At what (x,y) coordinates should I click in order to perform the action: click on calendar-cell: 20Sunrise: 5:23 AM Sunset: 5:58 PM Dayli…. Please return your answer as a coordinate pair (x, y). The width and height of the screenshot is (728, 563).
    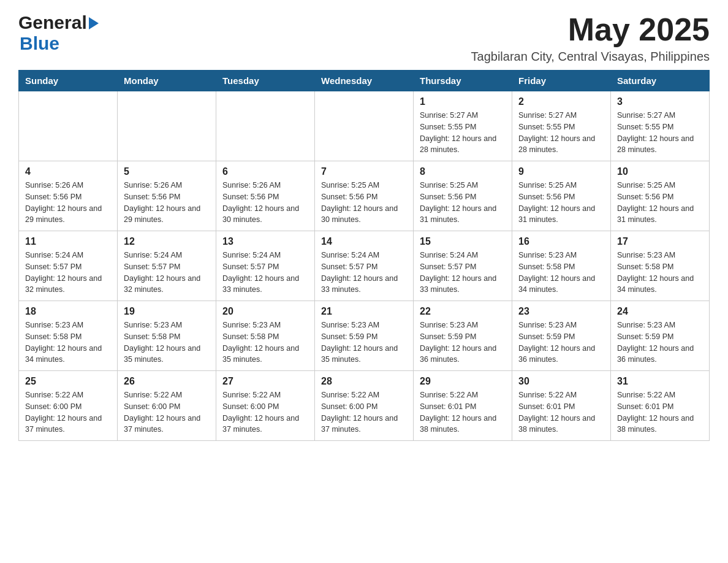
    Looking at the image, I should click on (266, 336).